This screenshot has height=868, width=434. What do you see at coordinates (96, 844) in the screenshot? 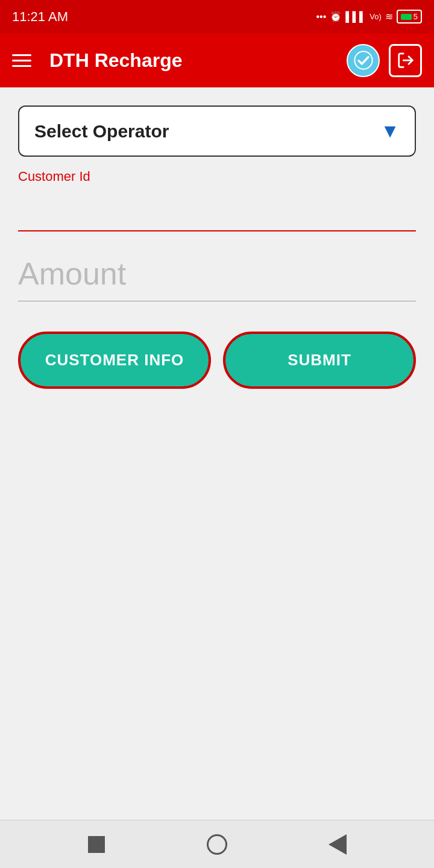
I see `stop-icon` at bounding box center [96, 844].